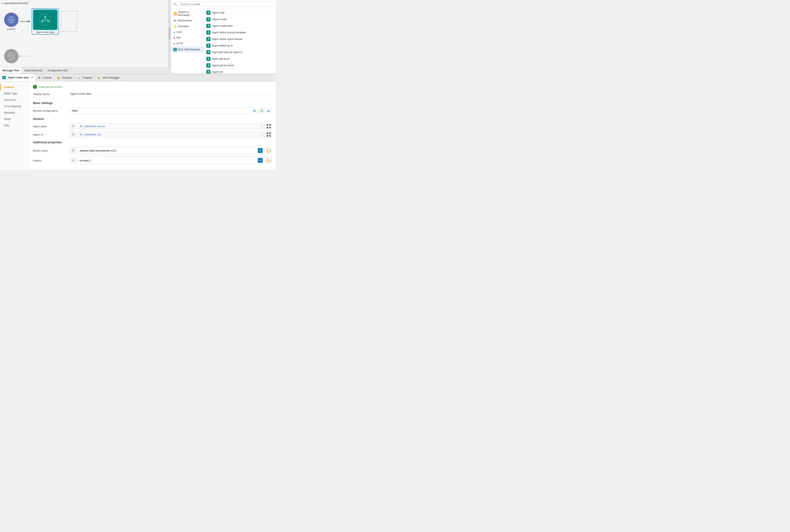  I want to click on empty-node-placeholder, so click(69, 21).